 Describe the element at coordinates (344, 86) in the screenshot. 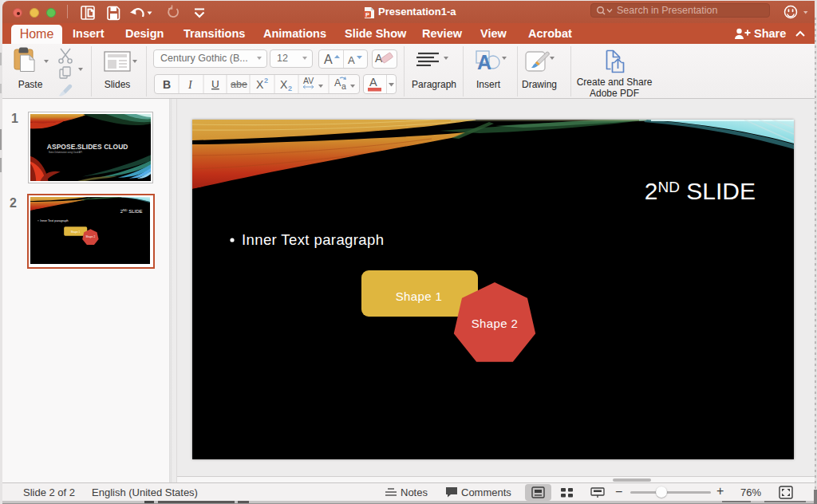

I see `svg-text: a` at that location.